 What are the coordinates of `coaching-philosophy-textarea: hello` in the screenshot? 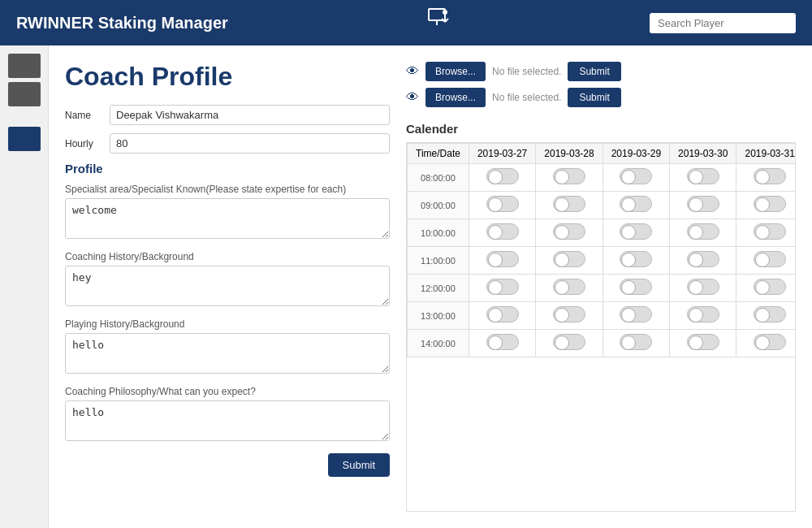 It's located at (227, 421).